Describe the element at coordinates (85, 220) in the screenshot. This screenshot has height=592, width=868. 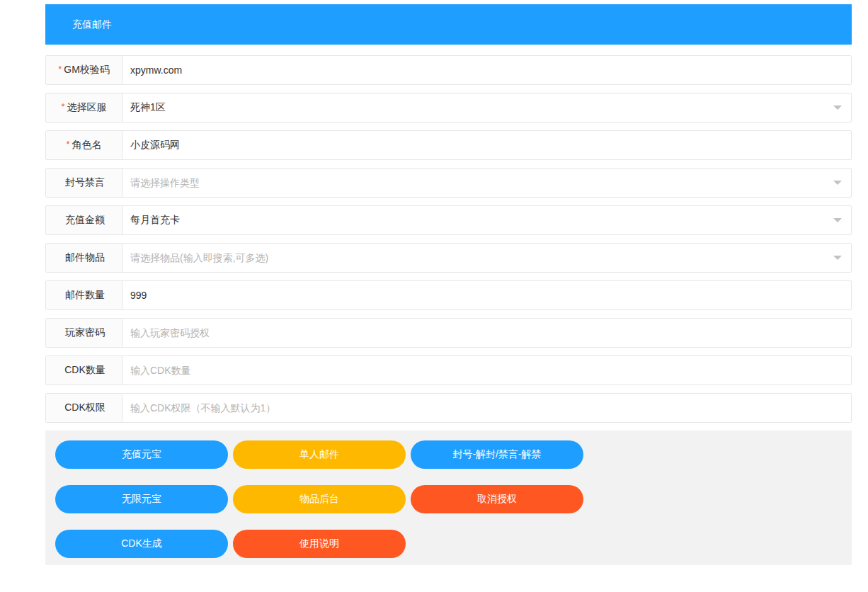
I see `field-label-text: 充值金额` at that location.